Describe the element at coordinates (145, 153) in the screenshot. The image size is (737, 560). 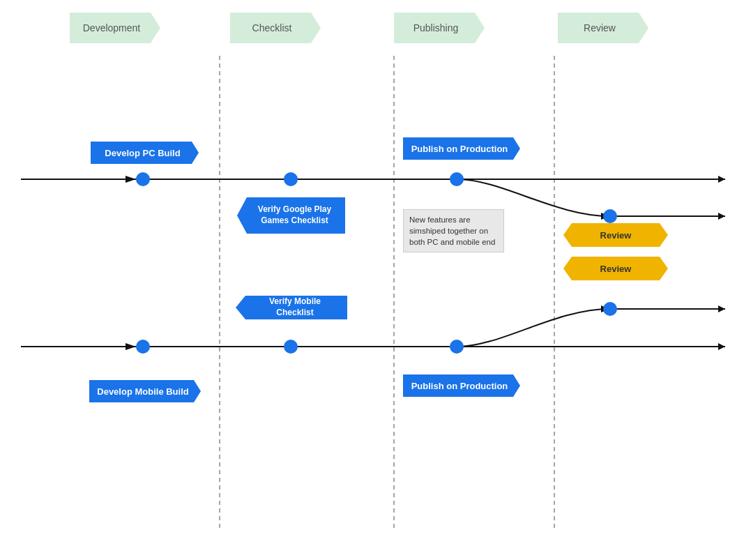
I see `task-develop-pc: Develop PC Build` at that location.